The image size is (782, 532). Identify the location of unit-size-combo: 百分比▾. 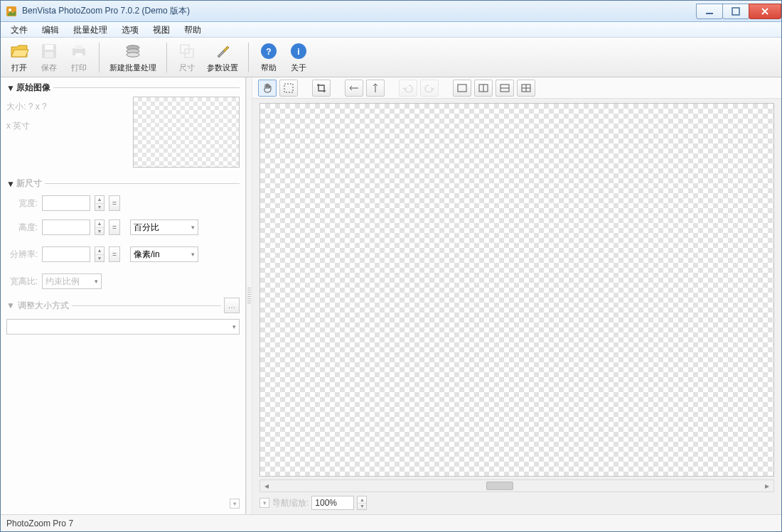
(164, 227).